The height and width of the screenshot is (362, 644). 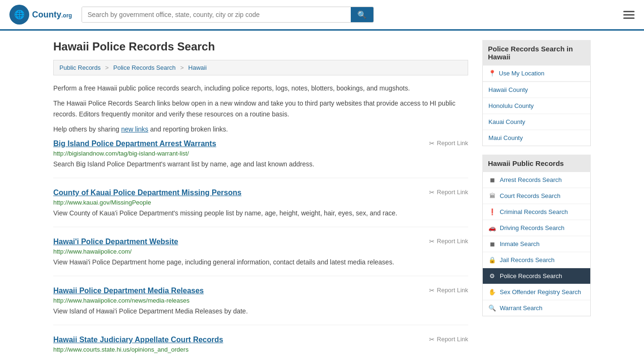 What do you see at coordinates (80, 68) in the screenshot?
I see `breadcrumb-public-records: Public Records` at bounding box center [80, 68].